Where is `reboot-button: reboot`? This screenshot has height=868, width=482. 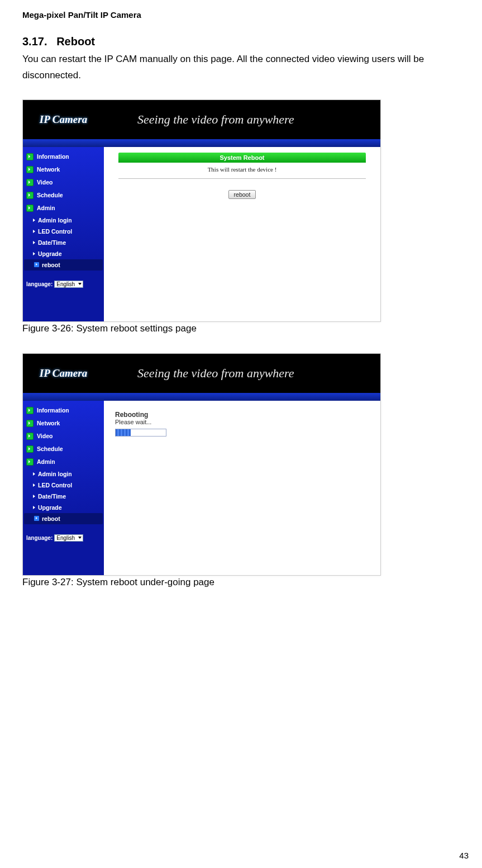 reboot-button: reboot is located at coordinates (242, 195).